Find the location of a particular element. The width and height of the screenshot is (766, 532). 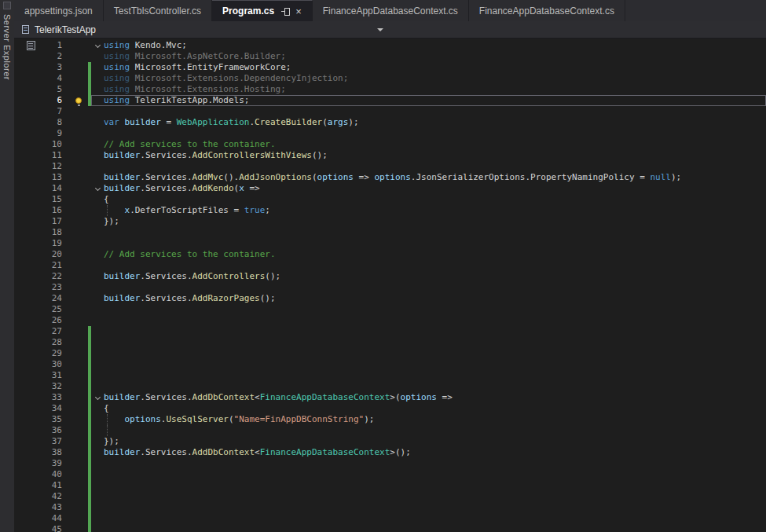

line-number: 41 is located at coordinates (42, 486).